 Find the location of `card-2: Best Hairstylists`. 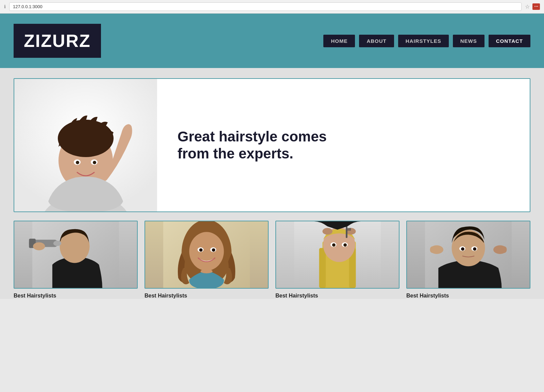

card-2: Best Hairstylists is located at coordinates (207, 260).